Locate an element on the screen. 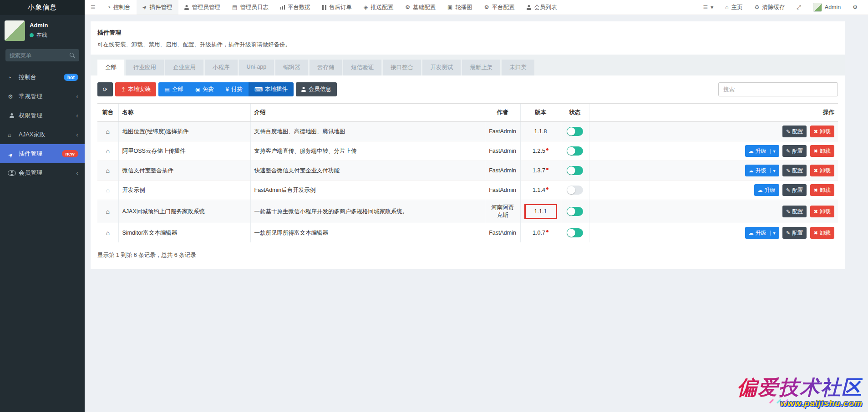  tab-uncategorized: 未归类 is located at coordinates (518, 67).